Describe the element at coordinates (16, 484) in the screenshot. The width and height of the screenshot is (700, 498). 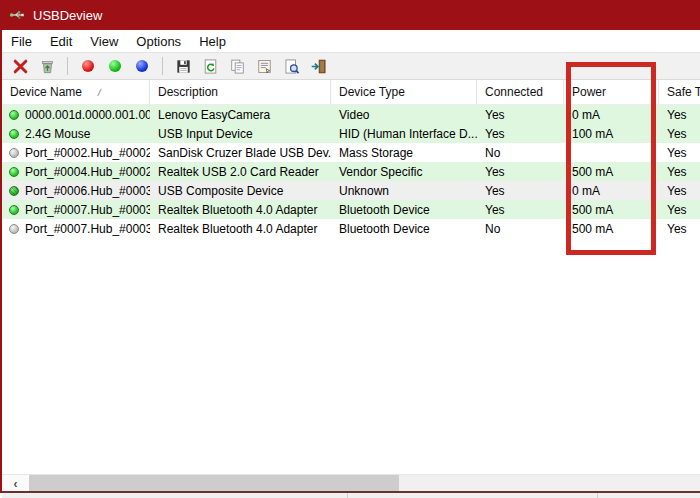
I see `chevron-left-icon: ‹` at that location.